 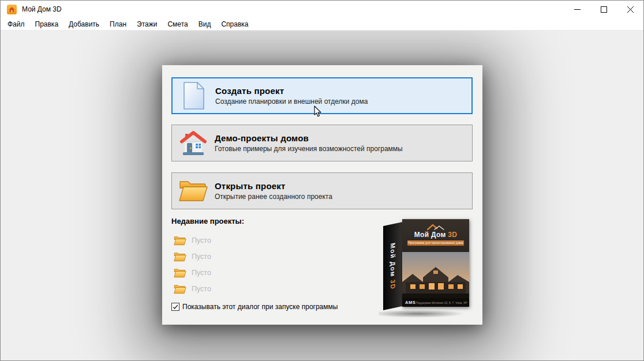 I want to click on boxshot-shadow, so click(x=422, y=314).